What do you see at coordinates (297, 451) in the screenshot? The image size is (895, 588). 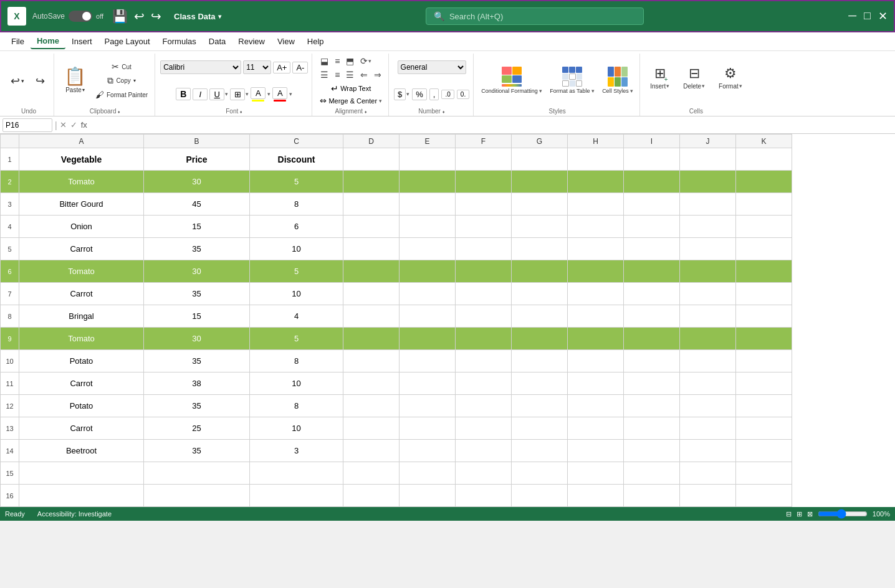 I see `cell-14-2: 3` at bounding box center [297, 451].